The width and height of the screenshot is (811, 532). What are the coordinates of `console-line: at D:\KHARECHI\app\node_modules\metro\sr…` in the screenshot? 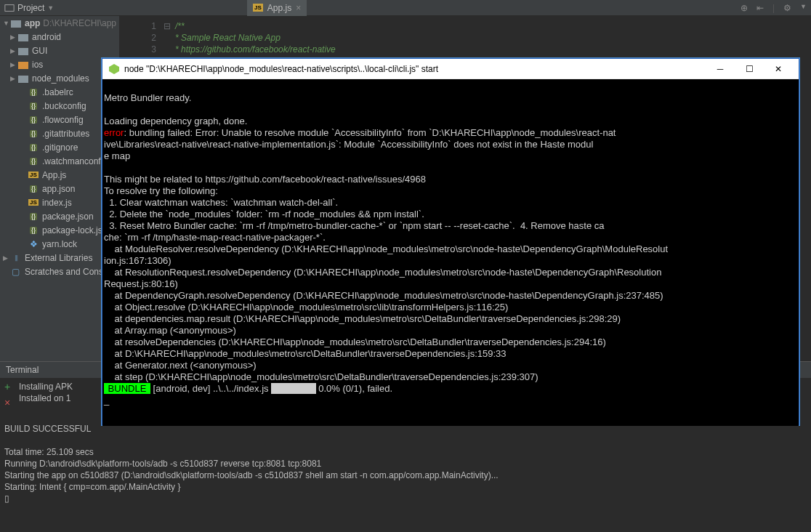 It's located at (451, 354).